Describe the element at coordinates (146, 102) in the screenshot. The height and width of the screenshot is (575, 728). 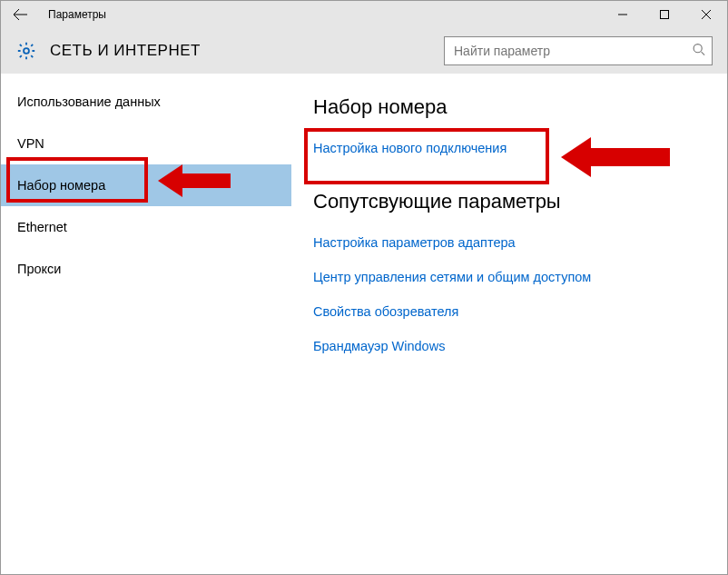
I see `sidebar-item-data-usage: Использование данных` at that location.